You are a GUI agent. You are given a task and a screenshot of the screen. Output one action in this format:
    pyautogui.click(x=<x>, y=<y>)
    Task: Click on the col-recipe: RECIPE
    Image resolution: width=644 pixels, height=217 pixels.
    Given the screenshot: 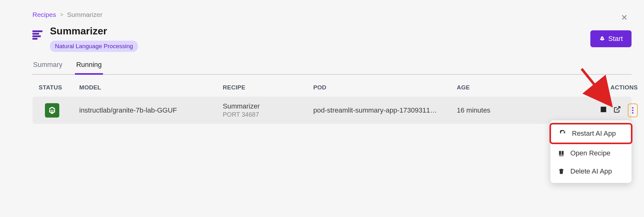 What is the action you would take?
    pyautogui.click(x=268, y=88)
    